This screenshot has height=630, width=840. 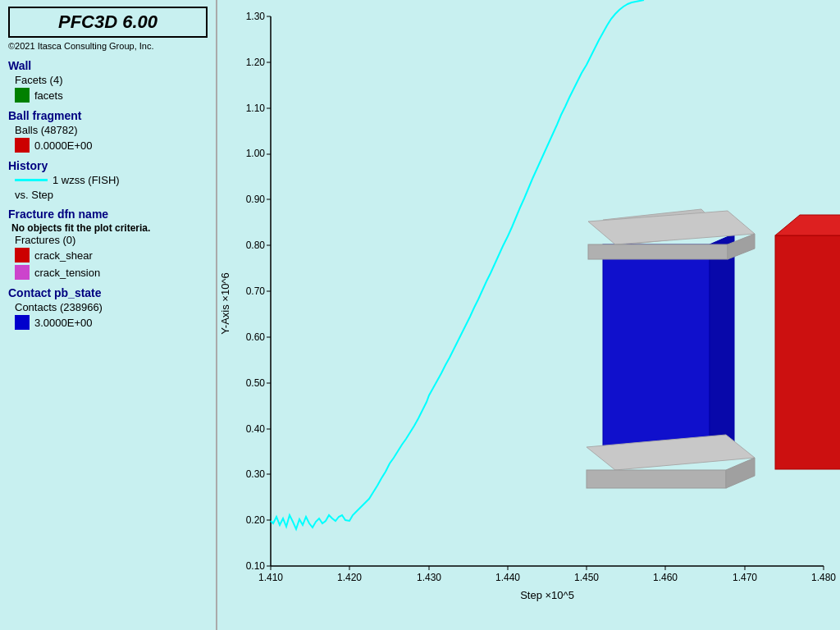 I want to click on y-tick-1.10: 1.10, so click(x=256, y=108).